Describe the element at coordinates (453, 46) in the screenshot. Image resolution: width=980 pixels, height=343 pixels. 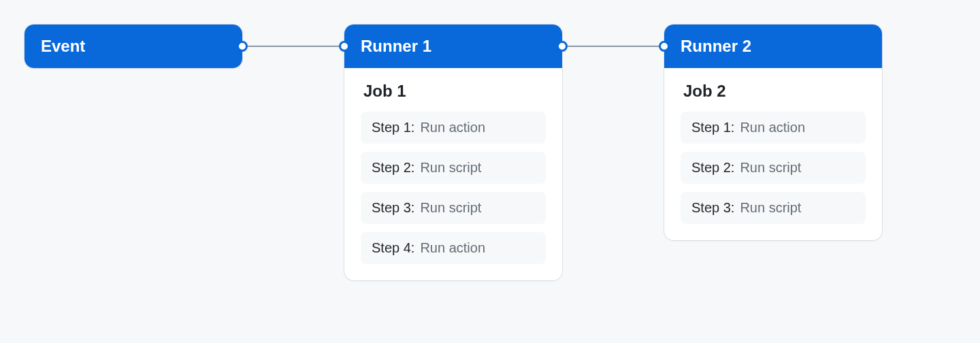
I see `runner1-header: Runner 1` at that location.